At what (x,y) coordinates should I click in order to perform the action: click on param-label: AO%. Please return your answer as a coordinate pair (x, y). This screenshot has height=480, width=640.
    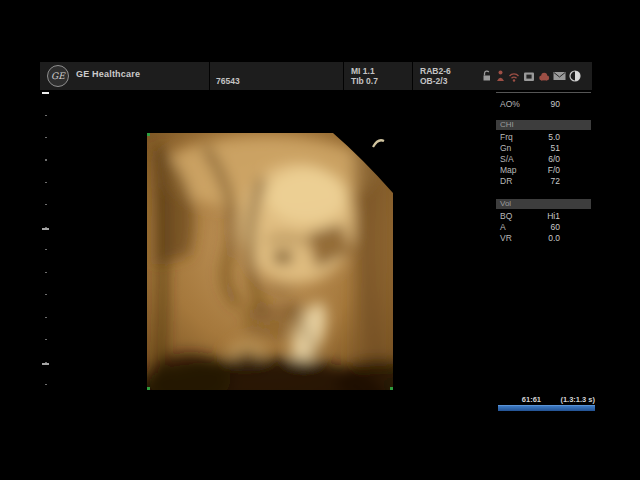
    Looking at the image, I should click on (510, 104).